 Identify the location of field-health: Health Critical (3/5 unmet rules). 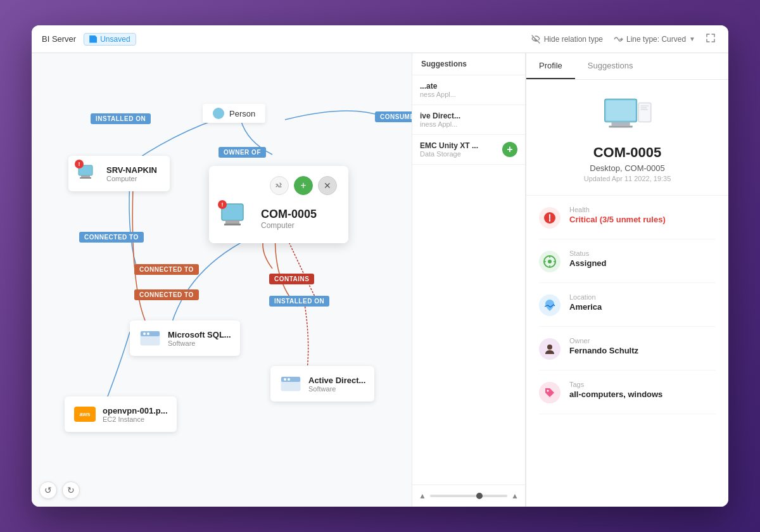
(627, 218).